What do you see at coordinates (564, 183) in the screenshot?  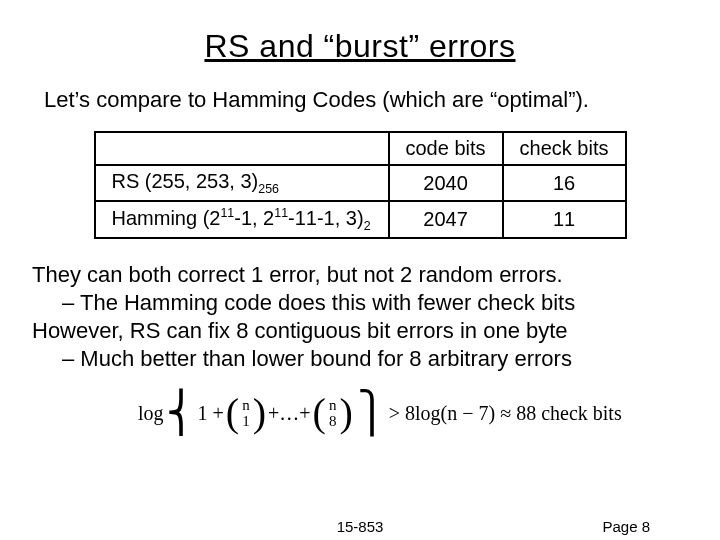 I see `rs-checkbits: 16` at bounding box center [564, 183].